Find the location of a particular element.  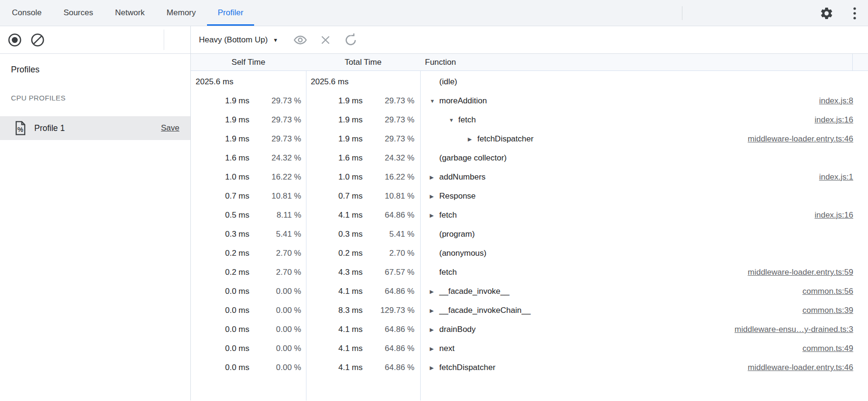

tab-memory: Memory is located at coordinates (181, 13).